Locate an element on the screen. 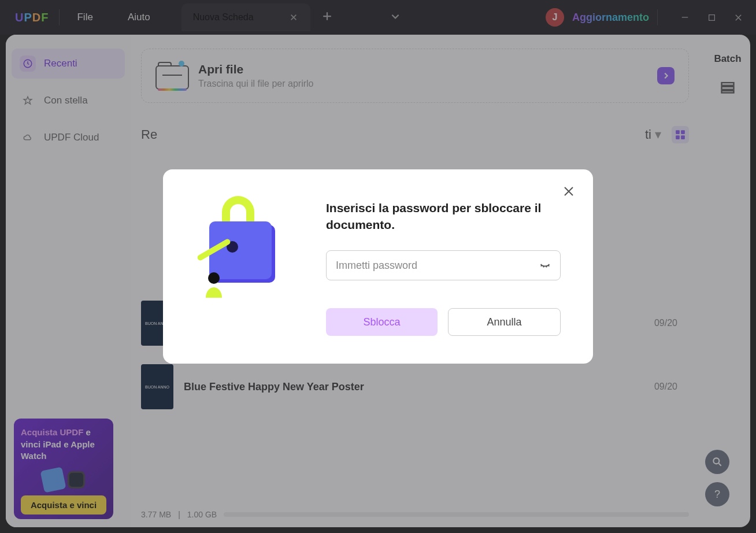 The width and height of the screenshot is (756, 533). modal-title: Inserisci la password per sbloccare il d… is located at coordinates (443, 216).